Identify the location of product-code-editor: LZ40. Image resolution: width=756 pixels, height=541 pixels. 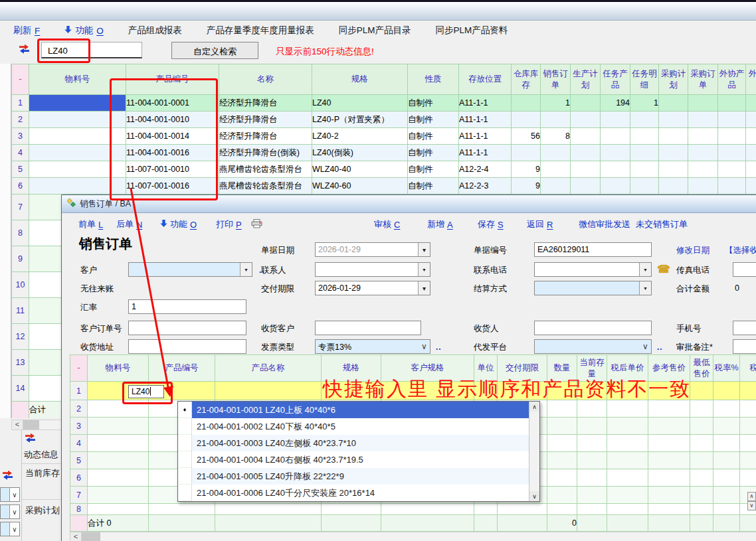
(146, 392).